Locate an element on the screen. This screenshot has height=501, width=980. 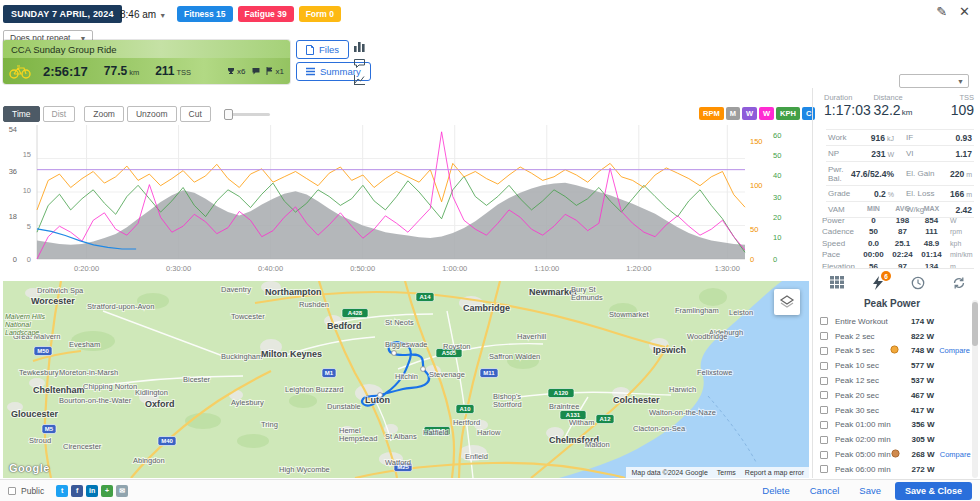
slider-handle is located at coordinates (228, 114).